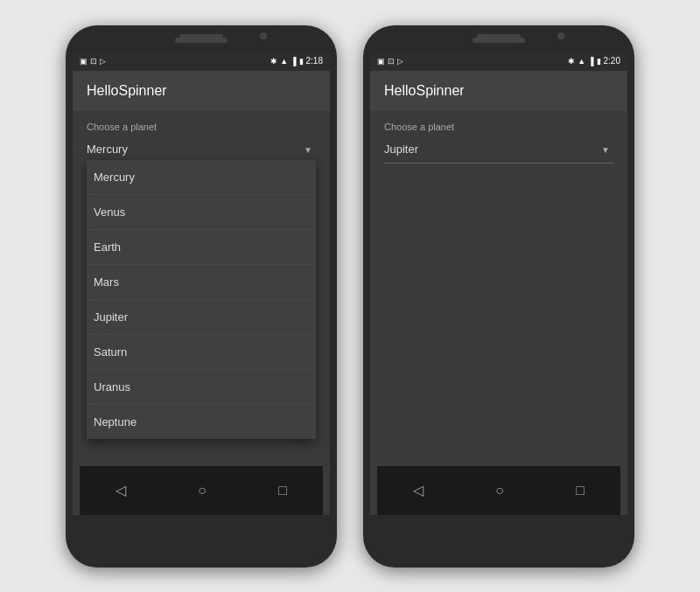 This screenshot has height=592, width=700. Describe the element at coordinates (391, 61) in the screenshot. I see `notification-icon-4: ⊡` at that location.